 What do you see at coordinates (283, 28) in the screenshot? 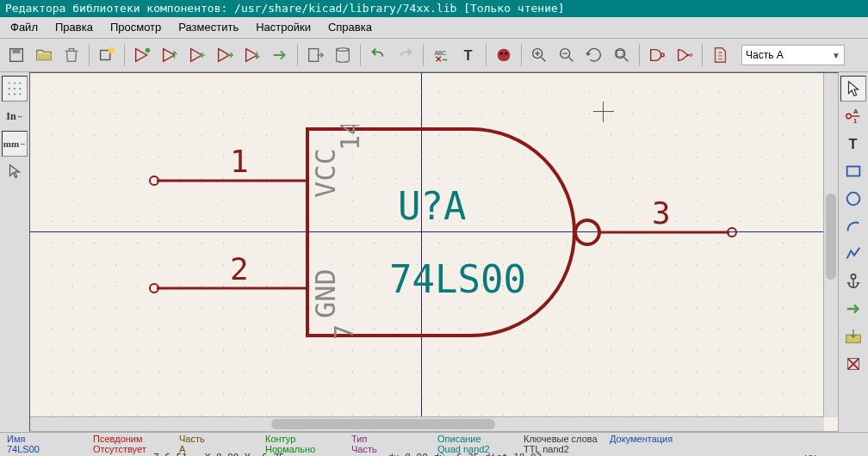
I see `menu-settings: Настройки` at bounding box center [283, 28].